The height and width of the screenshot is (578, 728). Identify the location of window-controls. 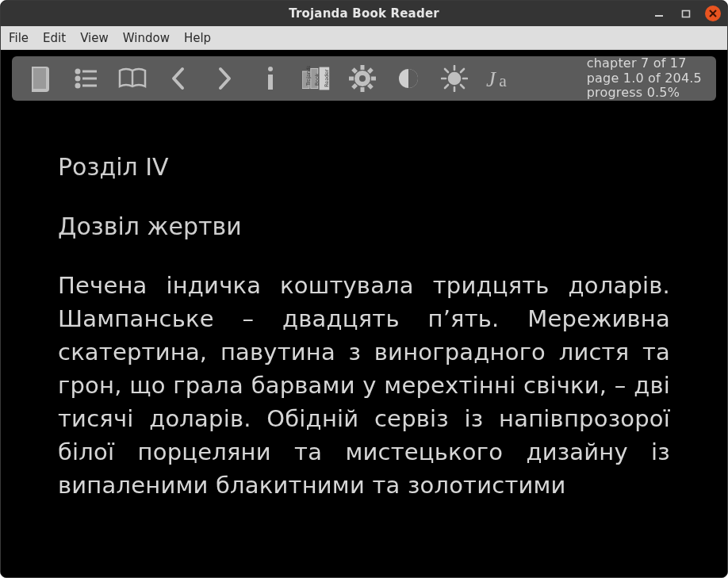
(686, 13).